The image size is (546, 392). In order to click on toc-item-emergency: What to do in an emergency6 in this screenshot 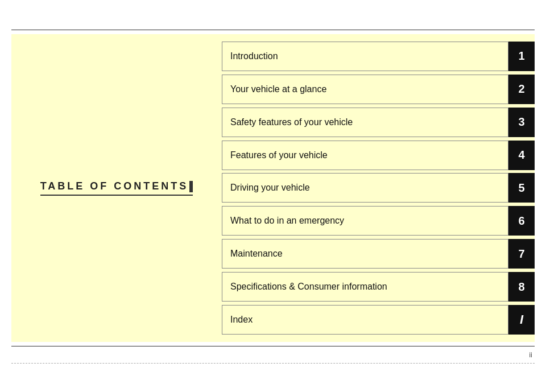, I will do `click(378, 221)`.